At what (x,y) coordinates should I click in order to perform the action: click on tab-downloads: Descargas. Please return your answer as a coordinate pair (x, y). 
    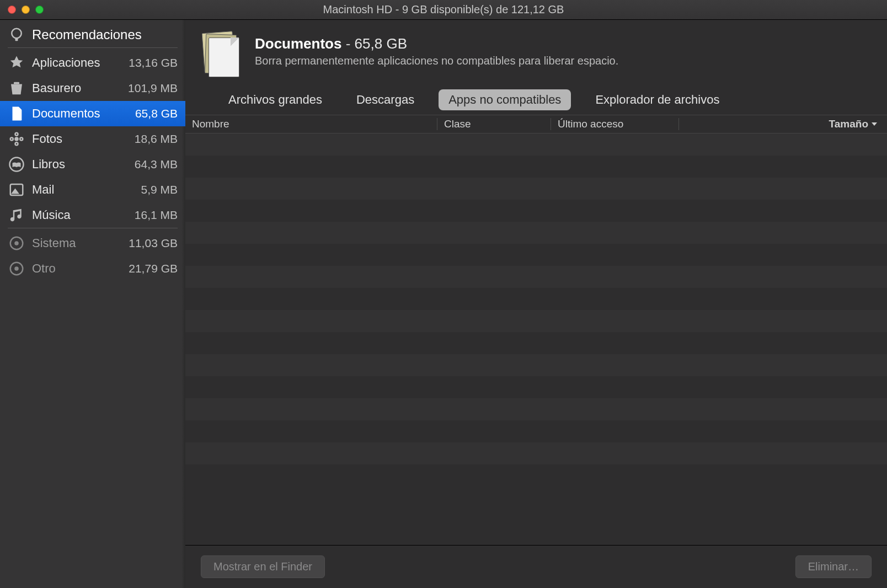
    Looking at the image, I should click on (385, 100).